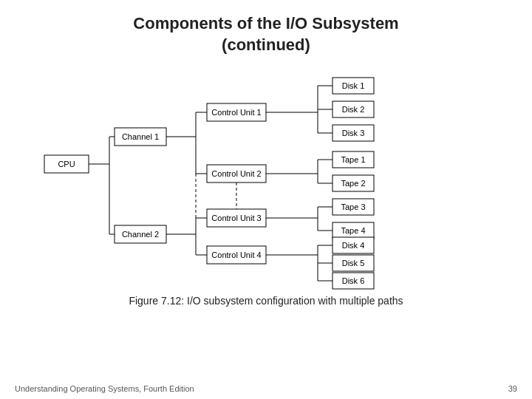  What do you see at coordinates (353, 160) in the screenshot?
I see `svg-text: Tape 1` at bounding box center [353, 160].